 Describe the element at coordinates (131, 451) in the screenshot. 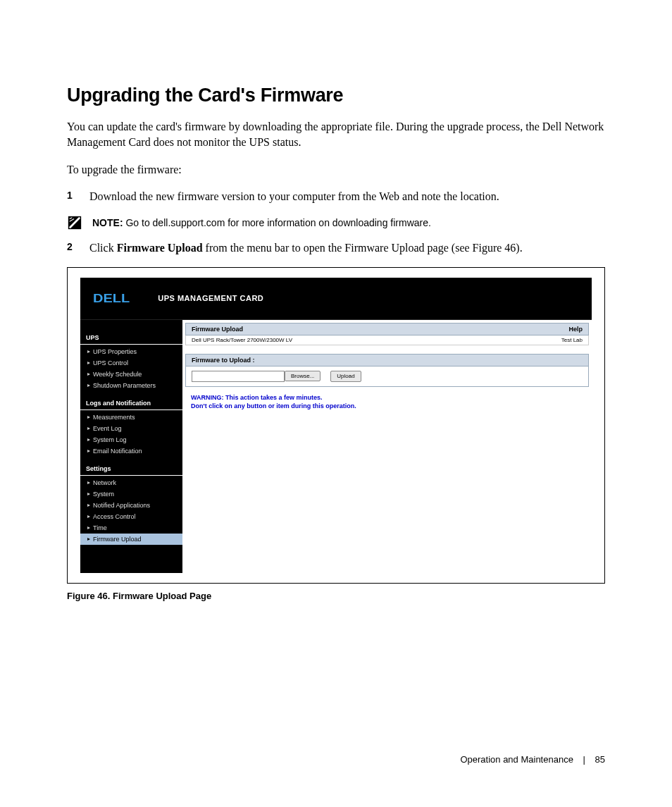

I see `sidebar-item-email-notification: Email Notification` at that location.